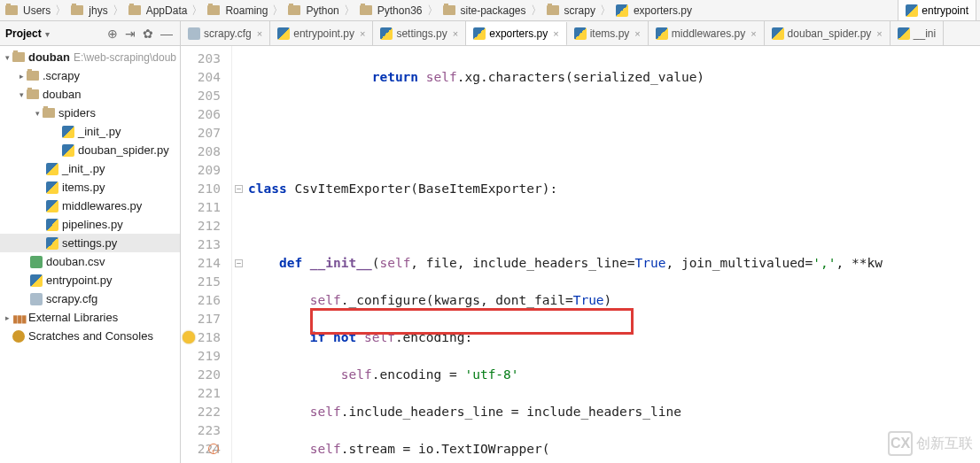 Image resolution: width=980 pixels, height=463 pixels. Describe the element at coordinates (90, 280) in the screenshot. I see `tree-item: entrypoint.py` at that location.